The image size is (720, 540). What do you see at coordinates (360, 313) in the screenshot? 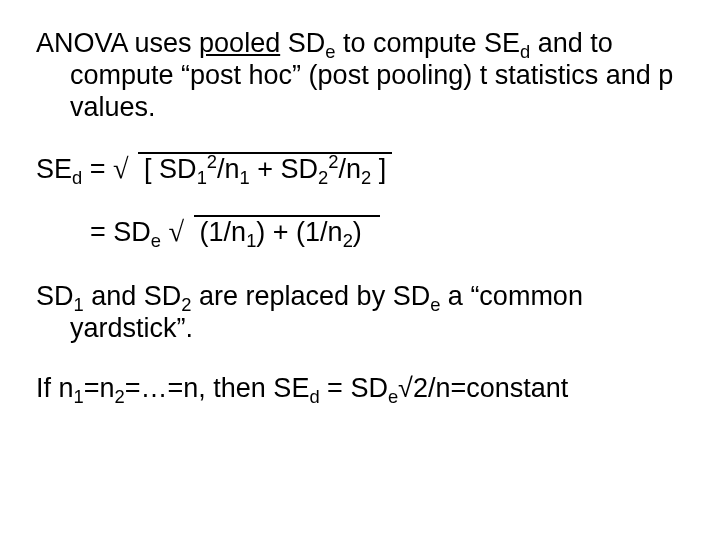
I see `closing-paragraph-1: SD1 and SD2 are replaced by SDe a “commo…` at bounding box center [360, 313].